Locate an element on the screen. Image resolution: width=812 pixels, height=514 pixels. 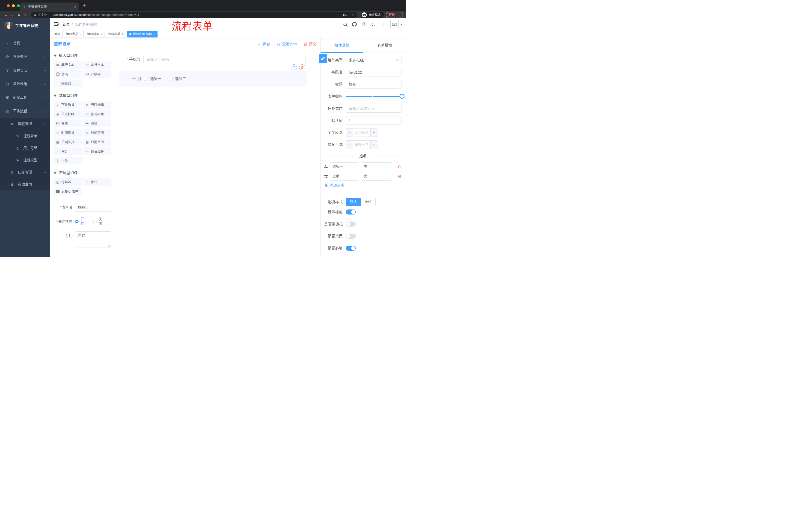
radio-open: 开启 is located at coordinates (81, 221).